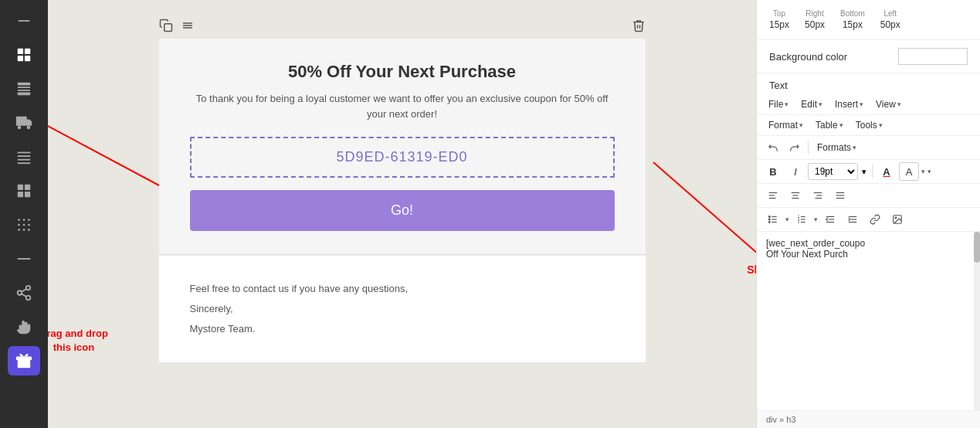  I want to click on sidebar-dash, so click(24, 259).